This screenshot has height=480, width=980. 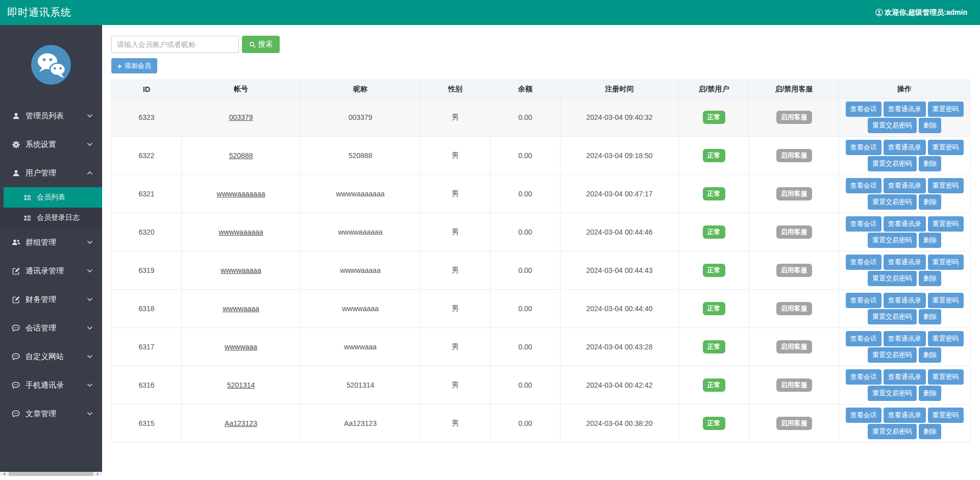 I want to click on user-circle-icon, so click(x=879, y=12).